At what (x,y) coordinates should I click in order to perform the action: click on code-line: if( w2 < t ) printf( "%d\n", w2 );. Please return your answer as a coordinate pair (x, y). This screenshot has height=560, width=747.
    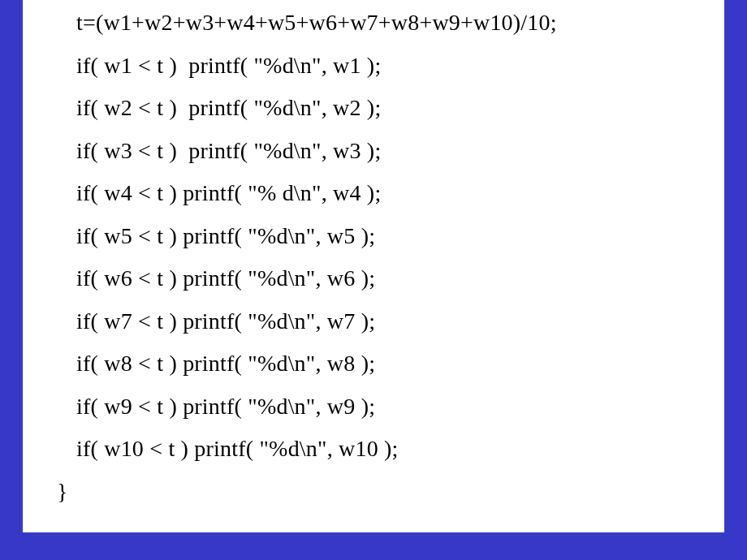
    Looking at the image, I should click on (391, 108).